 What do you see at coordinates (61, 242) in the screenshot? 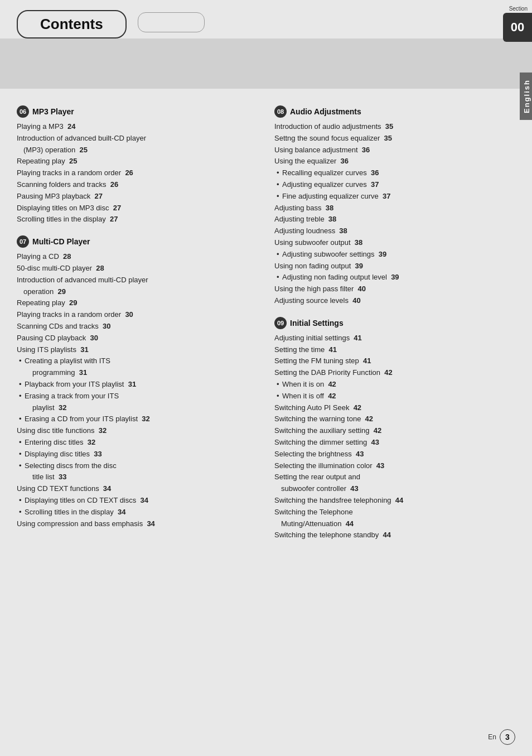
I see `multicd-section-title: Multi-CD Player` at bounding box center [61, 242].